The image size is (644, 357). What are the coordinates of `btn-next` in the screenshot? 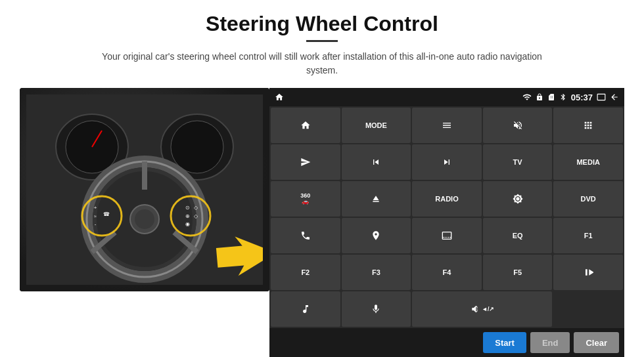 It's located at (447, 162).